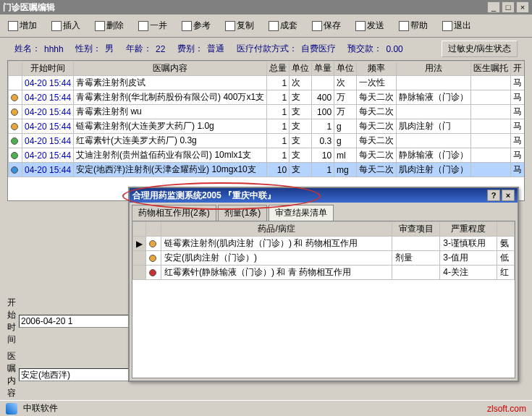 The height and width of the screenshot is (416, 532). Describe the element at coordinates (143, 26) in the screenshot. I see `batch-icon` at that location.